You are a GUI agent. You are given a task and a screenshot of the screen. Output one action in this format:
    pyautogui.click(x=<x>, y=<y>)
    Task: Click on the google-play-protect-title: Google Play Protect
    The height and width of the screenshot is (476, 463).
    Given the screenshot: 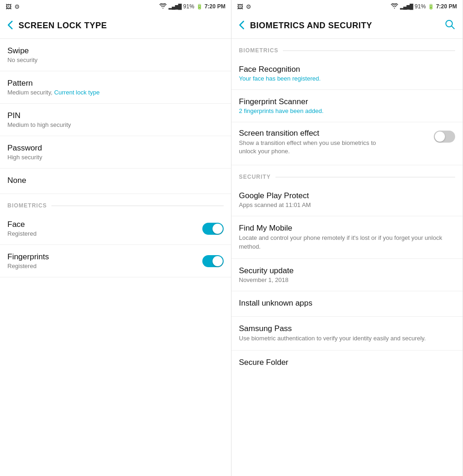 What is the action you would take?
    pyautogui.click(x=347, y=196)
    